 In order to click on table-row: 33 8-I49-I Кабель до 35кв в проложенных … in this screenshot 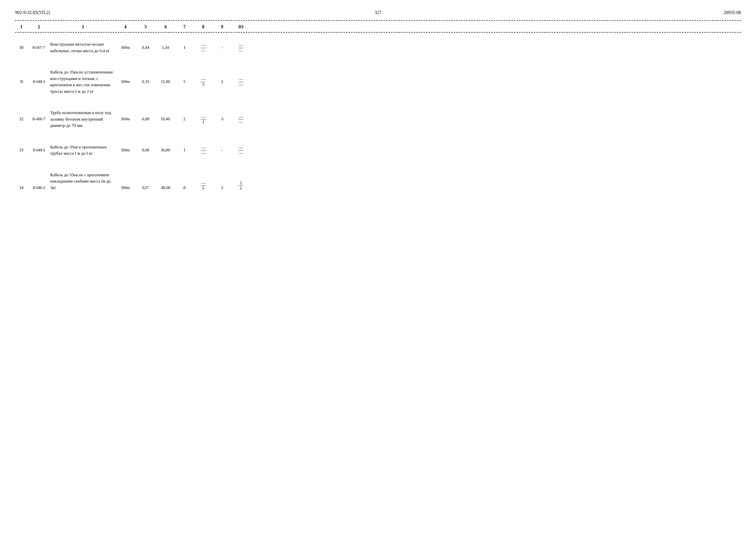, I will do `click(378, 150)`.